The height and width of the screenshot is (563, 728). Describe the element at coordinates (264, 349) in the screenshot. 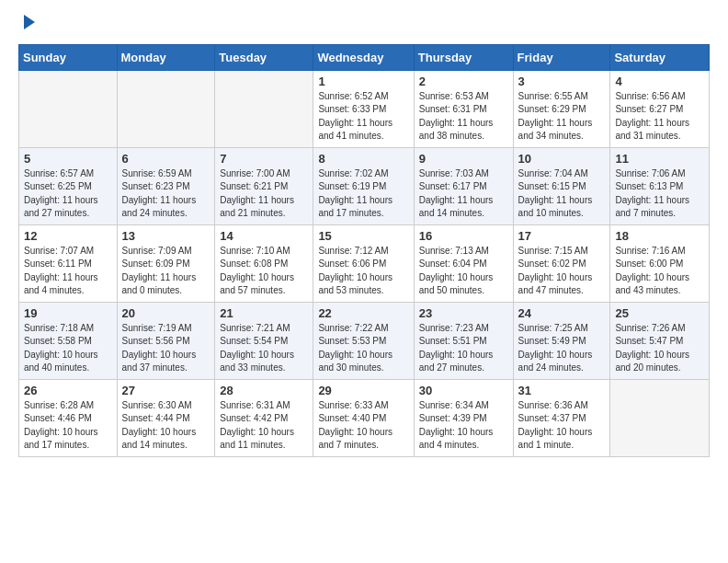

I see `day-info: Sunrise: 7:21 AM Sunset: 5:54 PM Dayligh…` at that location.